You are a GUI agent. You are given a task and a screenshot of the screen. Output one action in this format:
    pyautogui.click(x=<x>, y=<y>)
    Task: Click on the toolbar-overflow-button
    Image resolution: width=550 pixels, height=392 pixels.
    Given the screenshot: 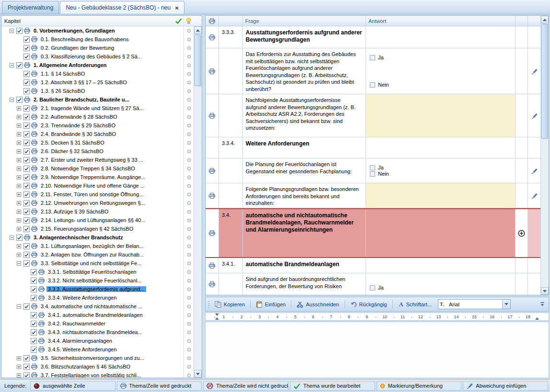 What is the action you would take?
    pyautogui.click(x=542, y=304)
    